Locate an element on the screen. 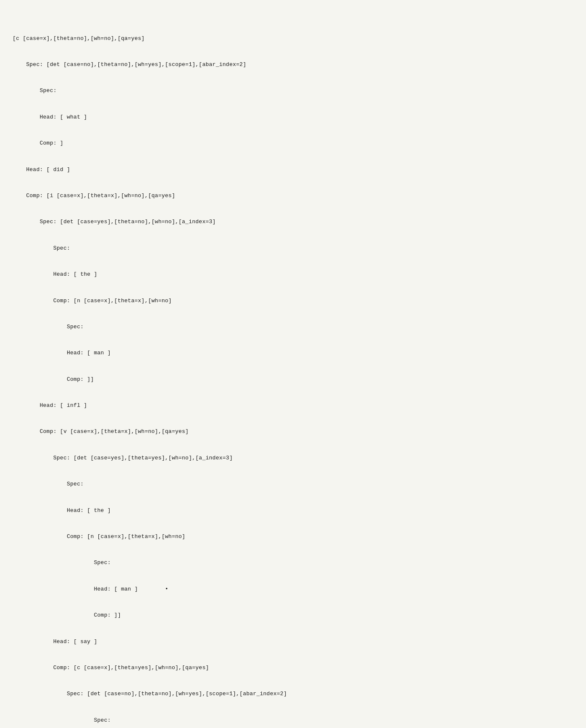 The width and height of the screenshot is (586, 728). line-26: Spec: [det [case=no],[theta=no],[wh=yes]… is located at coordinates (293, 694).